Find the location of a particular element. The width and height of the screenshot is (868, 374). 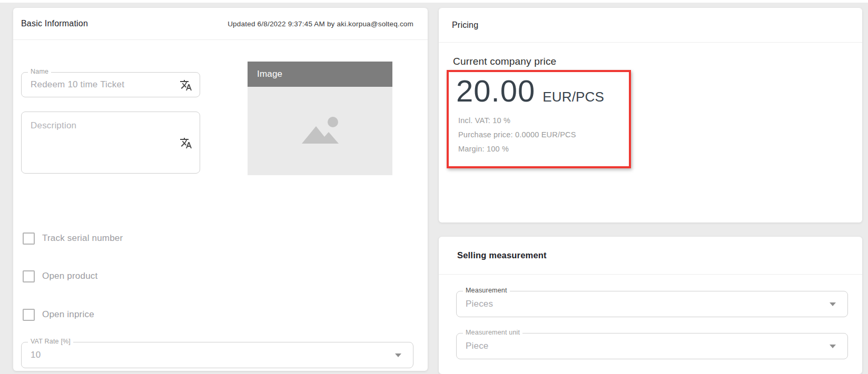

image-placeholder-area is located at coordinates (320, 131).